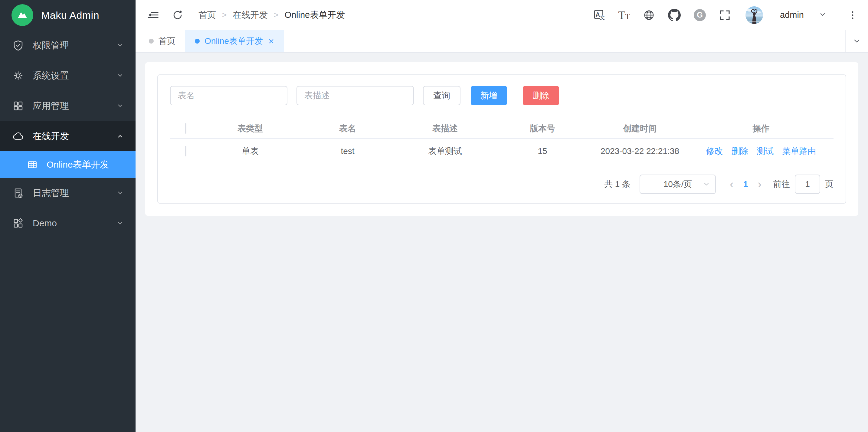 This screenshot has height=432, width=868. I want to click on translate-icon: A文, so click(599, 15).